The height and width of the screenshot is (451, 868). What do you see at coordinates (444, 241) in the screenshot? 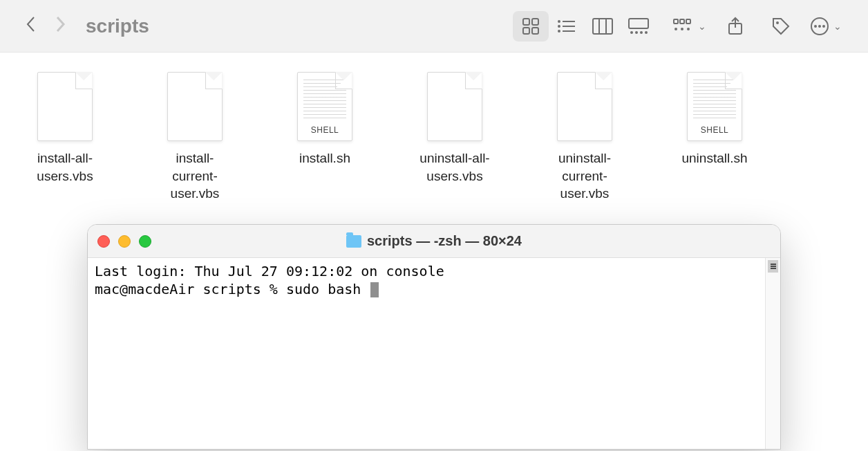
I see `terminal-title-text: scripts — -zsh — 80×24` at bounding box center [444, 241].